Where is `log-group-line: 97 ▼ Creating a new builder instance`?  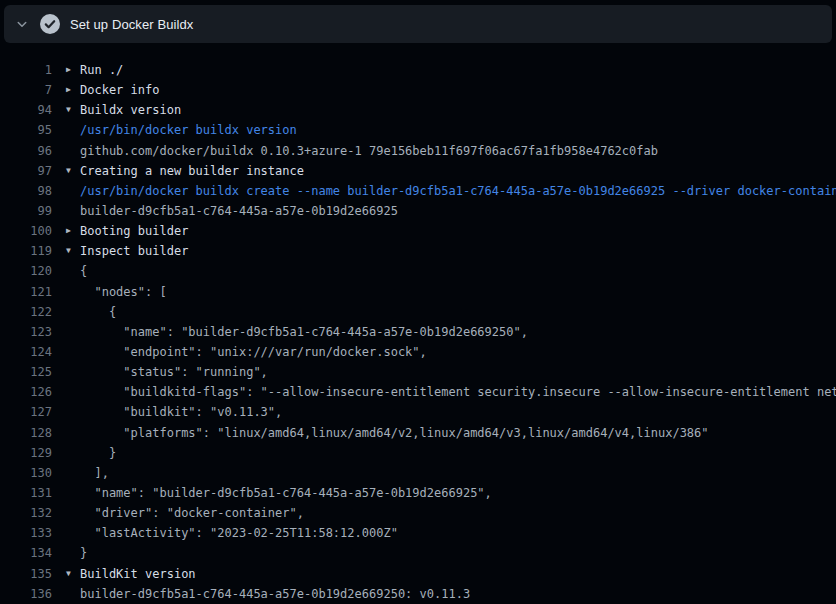
log-group-line: 97 ▼ Creating a new builder instance is located at coordinates (422, 171).